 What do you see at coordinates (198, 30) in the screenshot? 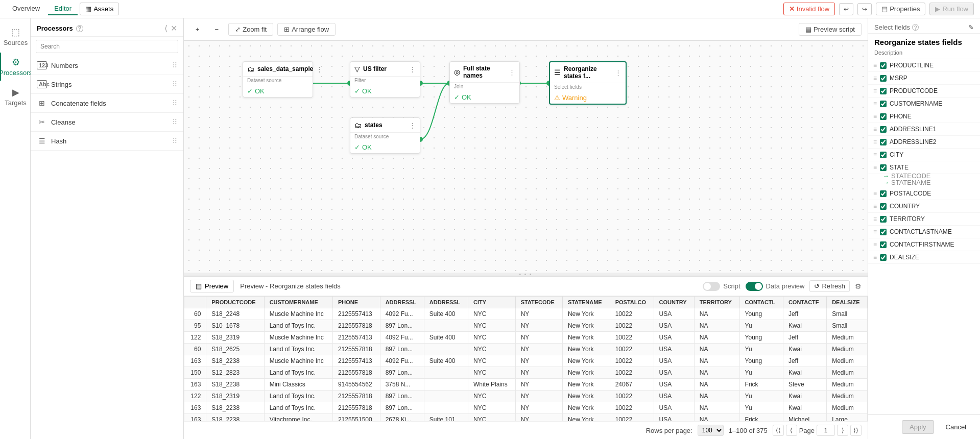
I see `zoom-in-button: +` at bounding box center [198, 30].